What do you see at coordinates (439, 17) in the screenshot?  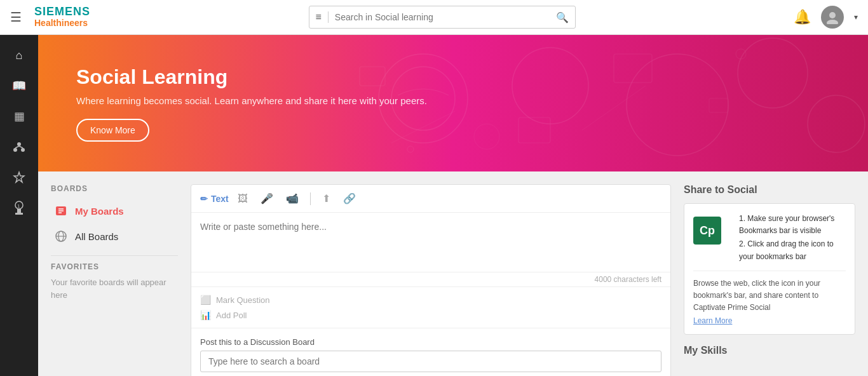 I see `search-input` at bounding box center [439, 17].